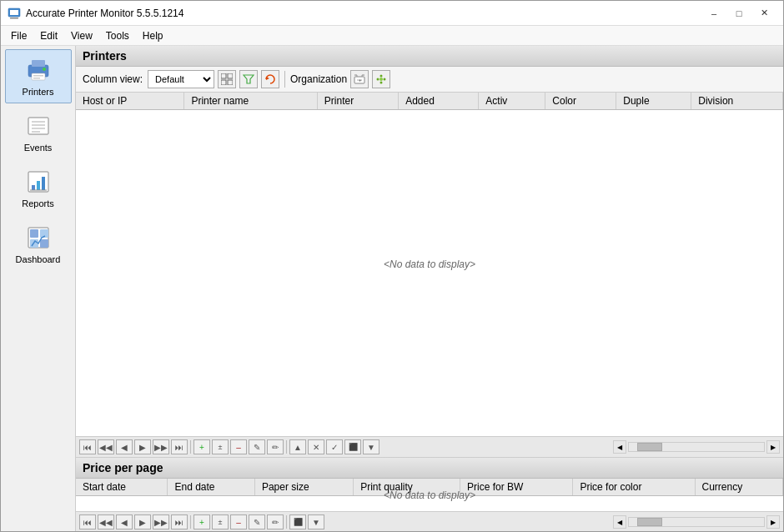 This screenshot has height=532, width=784. I want to click on menu-help: Help, so click(153, 35).